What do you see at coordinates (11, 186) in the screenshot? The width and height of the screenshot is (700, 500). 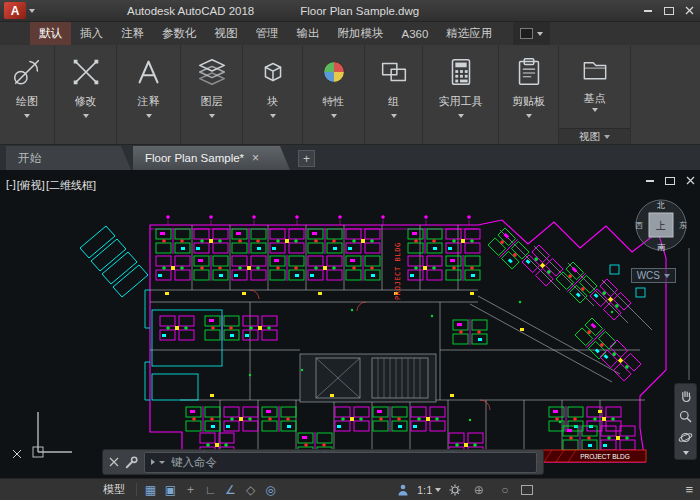 I see `viewport-menu-button: [-]` at bounding box center [11, 186].